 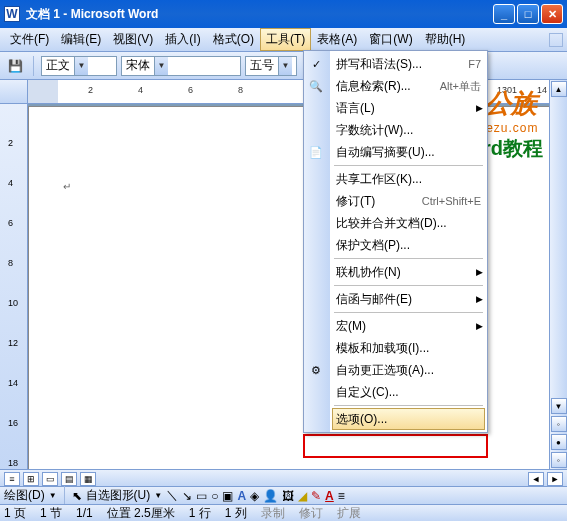 I want to click on menu-item-模板和加载项I: 模板和加载项(I)..., so click(x=408, y=348).